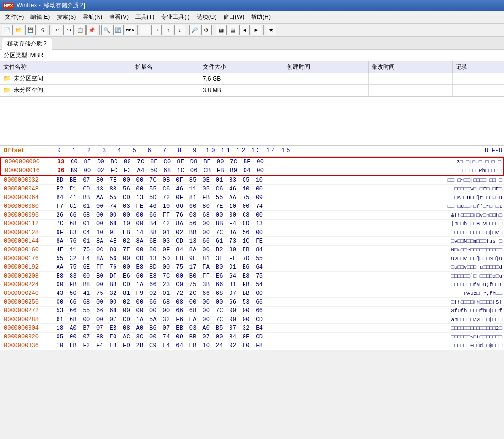 The height and width of the screenshot is (439, 504). I want to click on toolbar-right: →, so click(157, 30).